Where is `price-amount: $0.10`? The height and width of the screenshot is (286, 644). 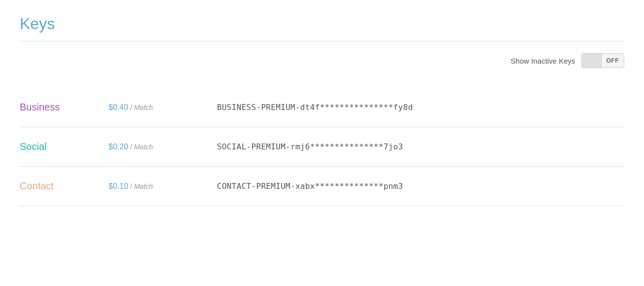 price-amount: $0.10 is located at coordinates (118, 186).